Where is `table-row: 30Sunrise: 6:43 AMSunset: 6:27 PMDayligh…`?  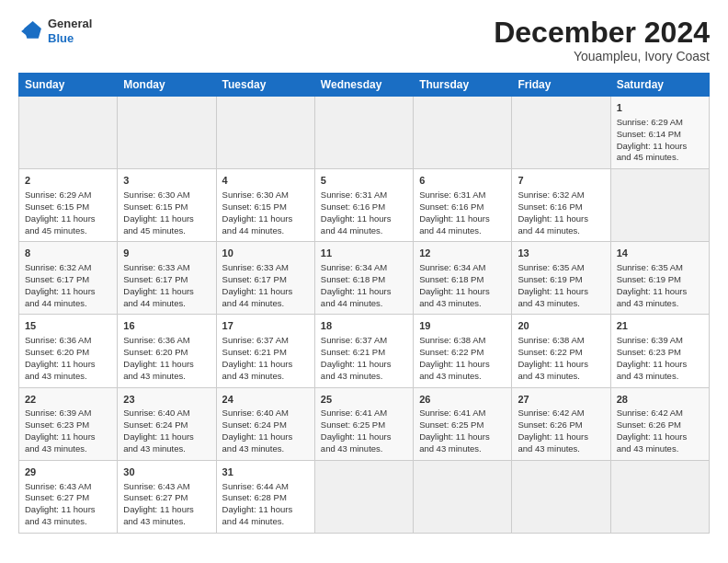 table-row: 30Sunrise: 6:43 AMSunset: 6:27 PMDayligh… is located at coordinates (167, 497).